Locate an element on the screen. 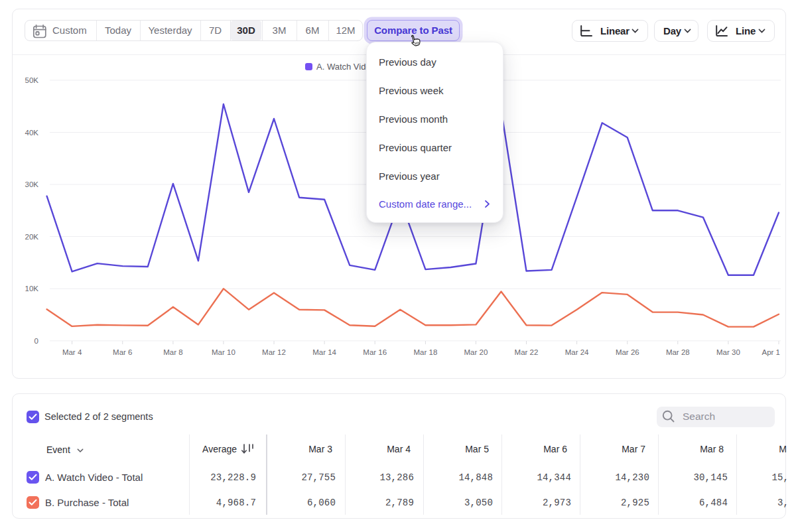 Image resolution: width=796 pixels, height=532 pixels. svg-text: 30K is located at coordinates (32, 184).